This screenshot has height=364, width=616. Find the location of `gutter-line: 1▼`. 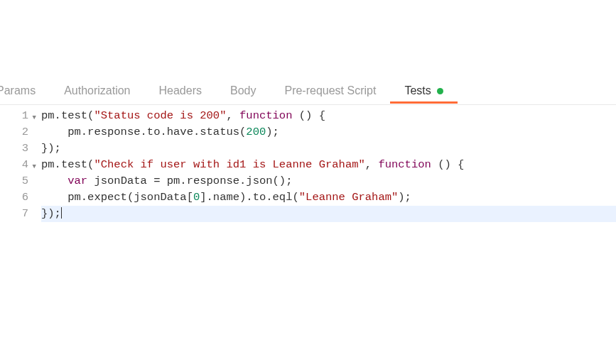

gutter-line: 1▼ is located at coordinates (14, 116).